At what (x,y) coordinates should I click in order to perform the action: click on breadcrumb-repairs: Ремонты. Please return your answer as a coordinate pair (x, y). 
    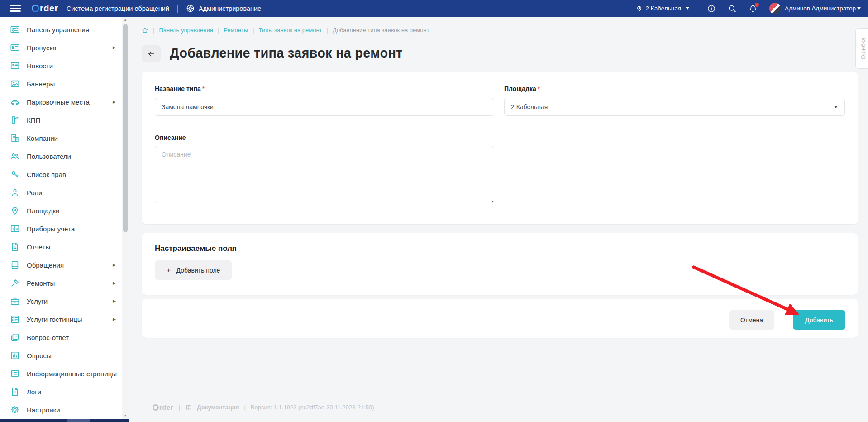
    Looking at the image, I should click on (236, 30).